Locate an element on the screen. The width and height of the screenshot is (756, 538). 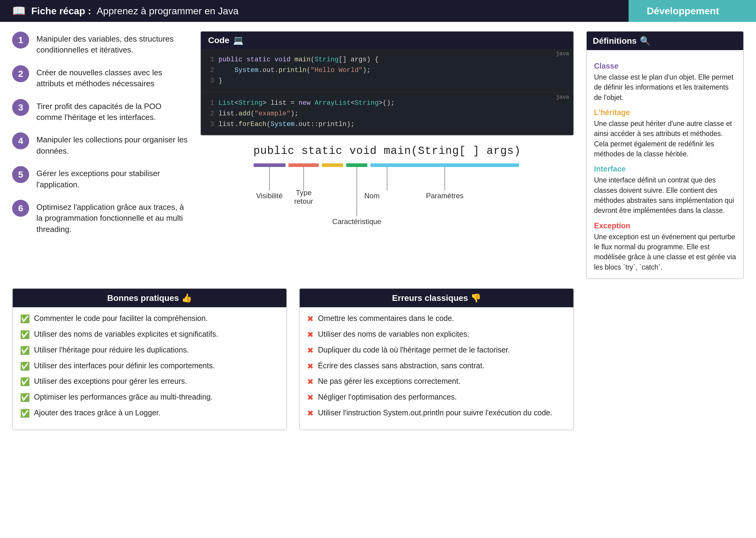
code-block-2: java 1 List<String> list = new ArrayList… is located at coordinates (387, 114).